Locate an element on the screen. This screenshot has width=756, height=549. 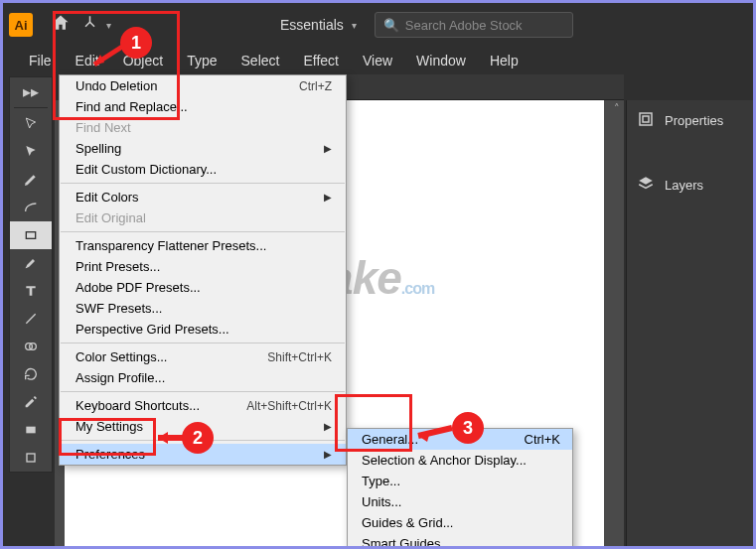
menu-window: Window is located at coordinates (441, 61).